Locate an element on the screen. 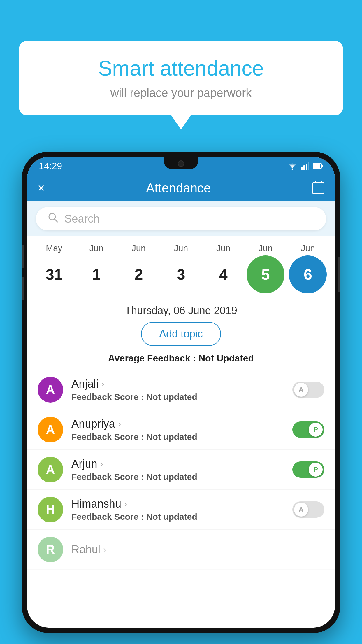  avatar-anupriya: A is located at coordinates (50, 430).